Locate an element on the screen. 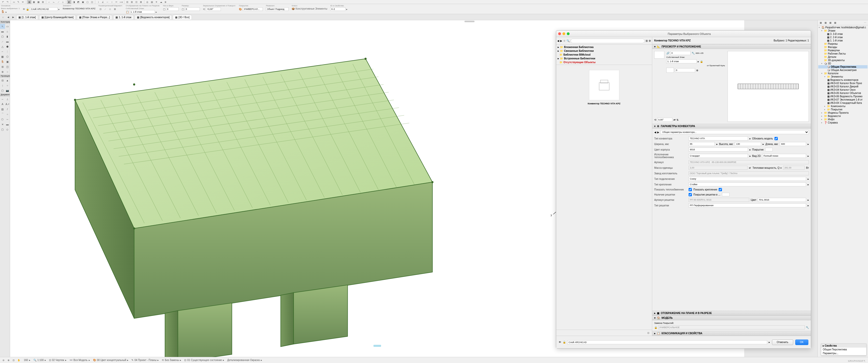 The width and height of the screenshot is (868, 363). param-group-select: Общие параметры конвектора... is located at coordinates (735, 132).